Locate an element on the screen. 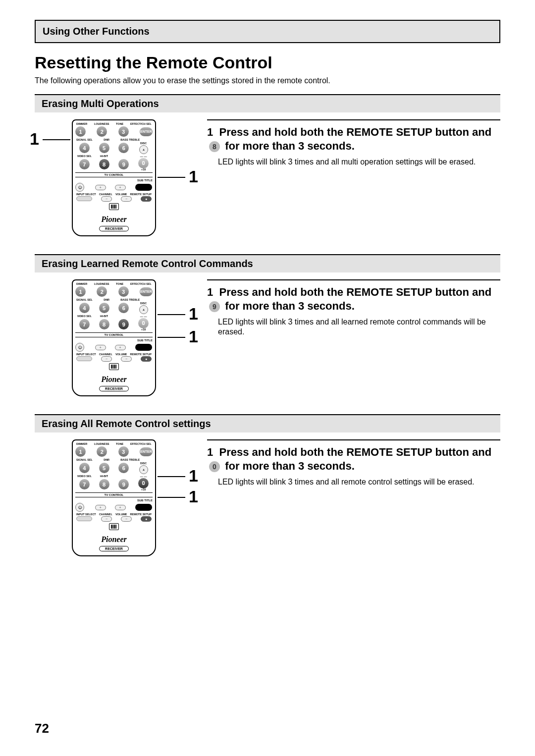 This screenshot has height=756, width=535. section-heading-bar: Erasing Multi Operations is located at coordinates (268, 103).